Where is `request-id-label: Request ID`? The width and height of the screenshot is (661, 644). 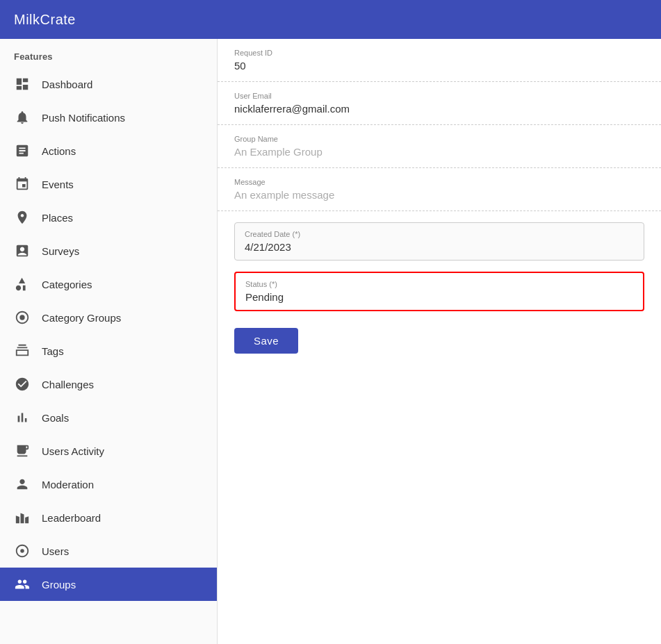 request-id-label: Request ID is located at coordinates (439, 53).